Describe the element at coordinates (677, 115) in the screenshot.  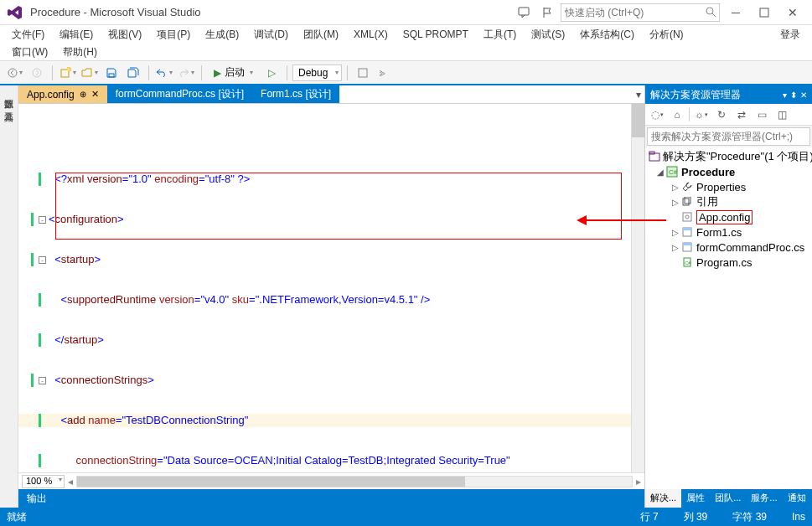
I see `home-button: ⌂` at that location.